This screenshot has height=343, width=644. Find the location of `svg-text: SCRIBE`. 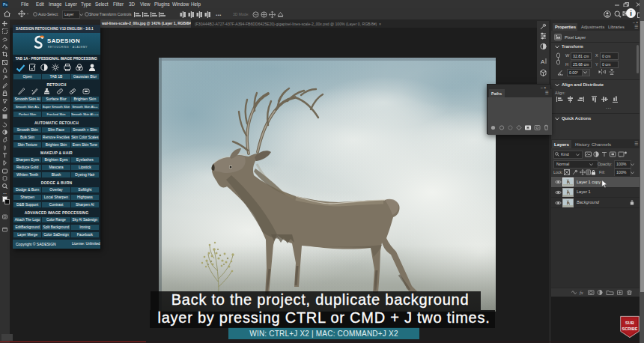

svg-text: SCRIBE is located at coordinates (629, 328).